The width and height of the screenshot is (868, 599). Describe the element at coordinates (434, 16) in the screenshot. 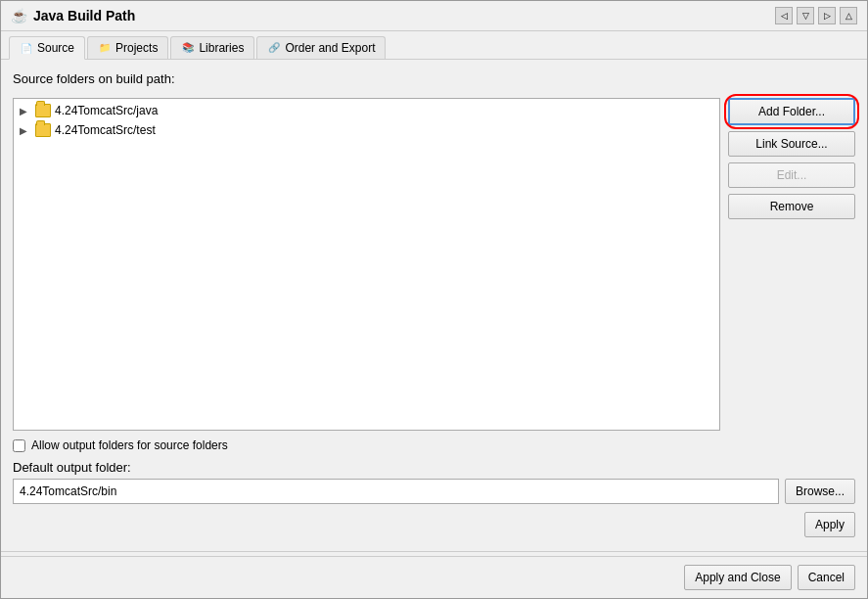

I see `title-bar: ☕ Java Build Path ◁ ▽ ▷ △` at that location.